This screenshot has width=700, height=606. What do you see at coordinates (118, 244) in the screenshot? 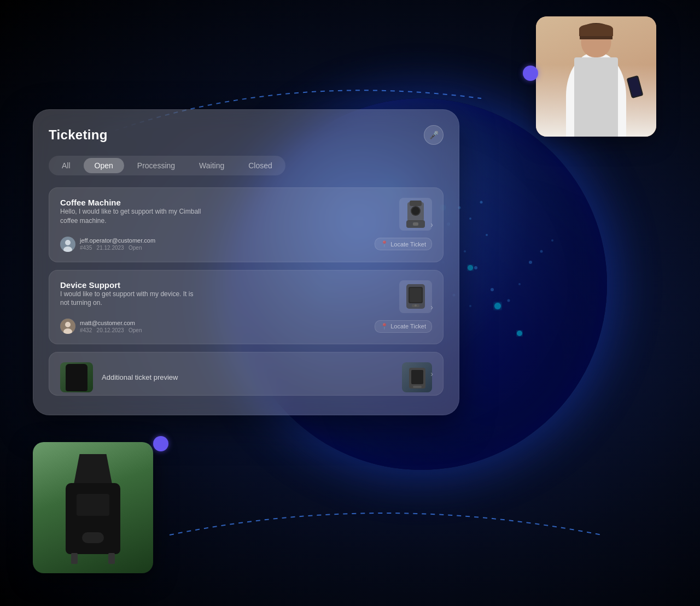
I see `ticket-1-user-info: jeff.operator@customer.com #435 21.12.20…` at bounding box center [118, 244].